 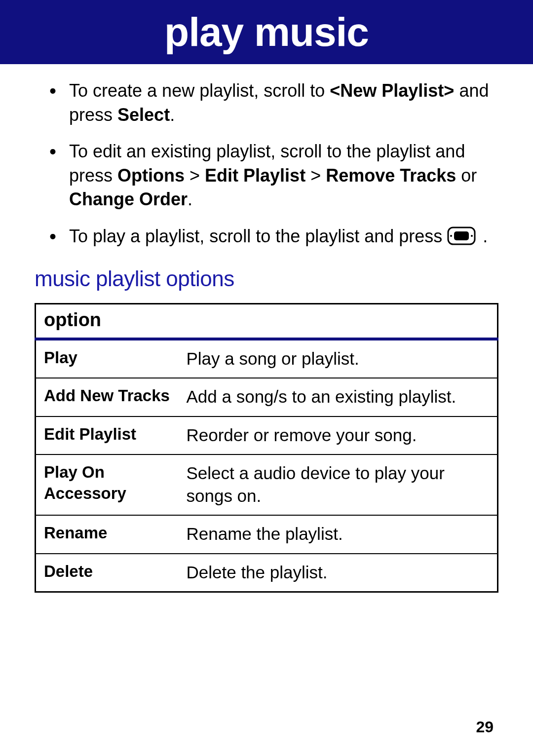 I want to click on section-heading: music playlist options, so click(x=266, y=279).